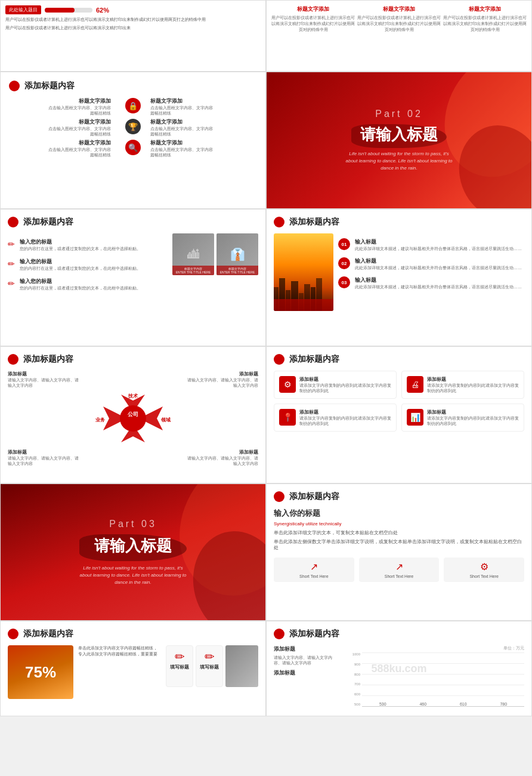 The height and width of the screenshot is (776, 532). What do you see at coordinates (50, 86) in the screenshot?
I see `section-title-2l: 添加标题内容` at bounding box center [50, 86].